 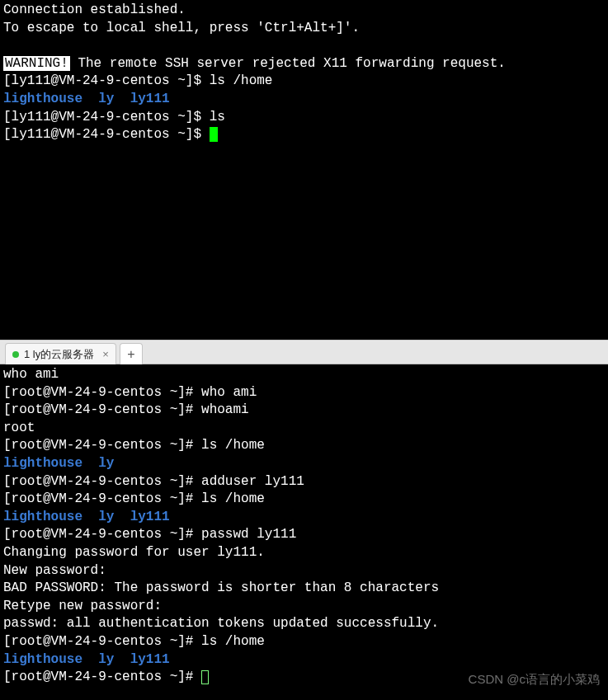 What do you see at coordinates (221, 588) in the screenshot?
I see `terminal-text: BAD PASSWORD: The password is shorter th…` at bounding box center [221, 588].